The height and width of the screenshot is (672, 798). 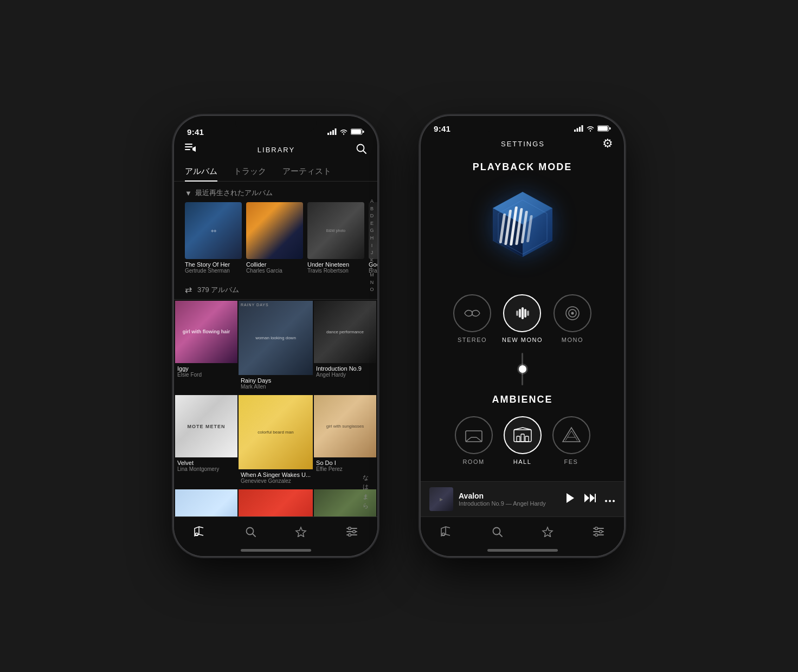 I want to click on recent-album-2: Collider Charles Garcia, so click(x=274, y=238).